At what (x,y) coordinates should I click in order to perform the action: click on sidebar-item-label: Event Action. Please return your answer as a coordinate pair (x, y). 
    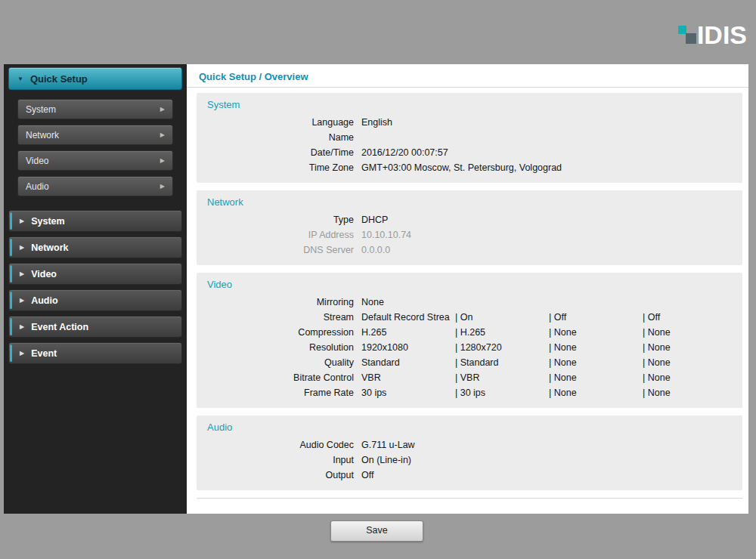
    Looking at the image, I should click on (60, 327).